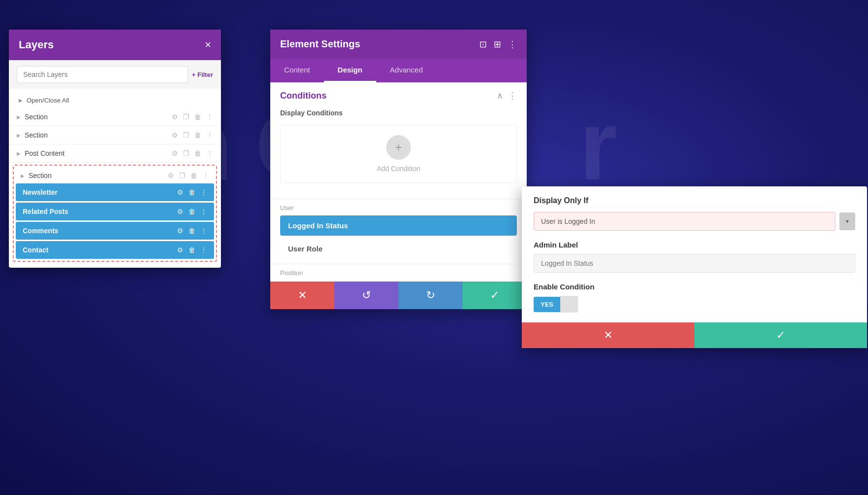 The width and height of the screenshot is (868, 495). What do you see at coordinates (98, 212) in the screenshot?
I see `layer-name-related-posts: Related Posts` at bounding box center [98, 212].